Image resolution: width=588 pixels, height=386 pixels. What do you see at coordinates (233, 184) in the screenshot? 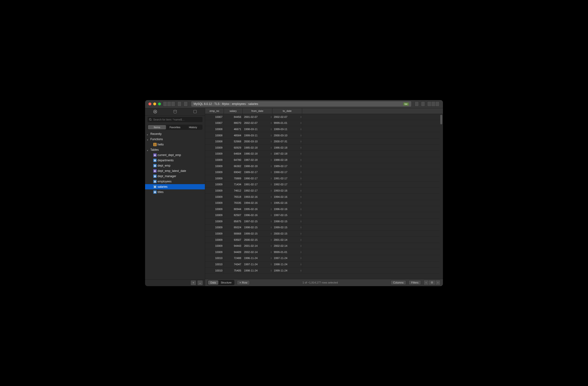
I see `cell-salary: 71434` at bounding box center [233, 184].